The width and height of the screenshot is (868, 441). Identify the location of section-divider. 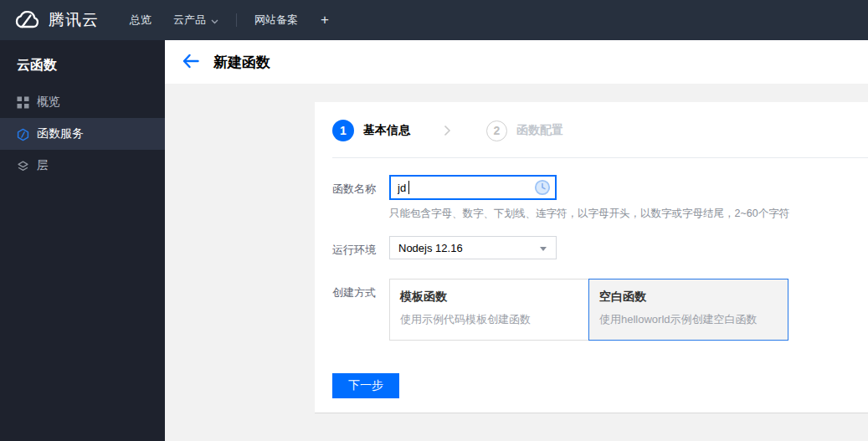
(600, 157).